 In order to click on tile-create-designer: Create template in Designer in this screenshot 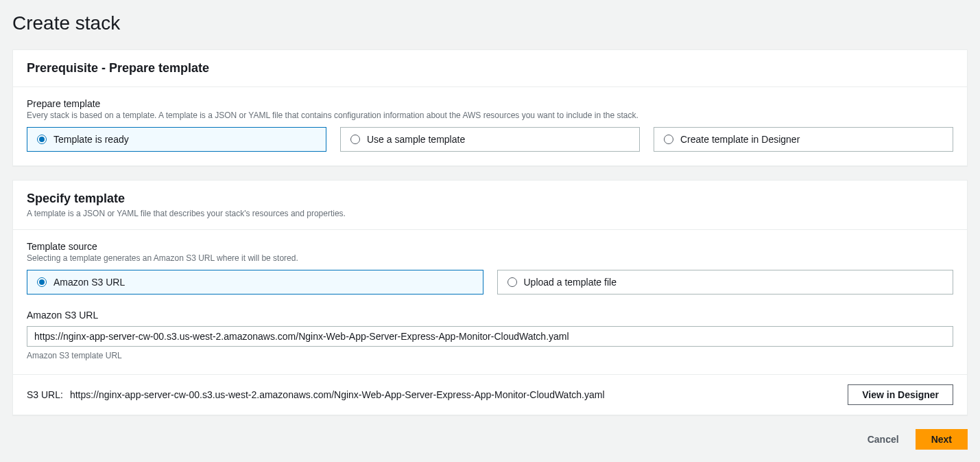, I will do `click(804, 139)`.